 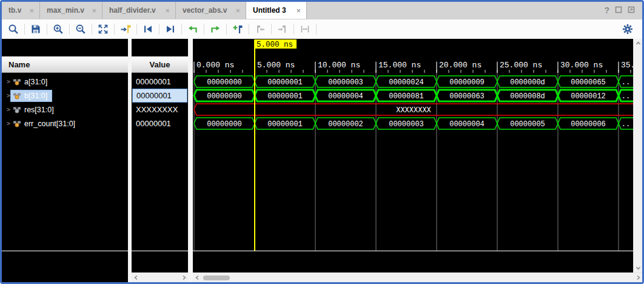 What do you see at coordinates (65, 109) in the screenshot?
I see `signal-row-res: >res[31:0]` at bounding box center [65, 109].